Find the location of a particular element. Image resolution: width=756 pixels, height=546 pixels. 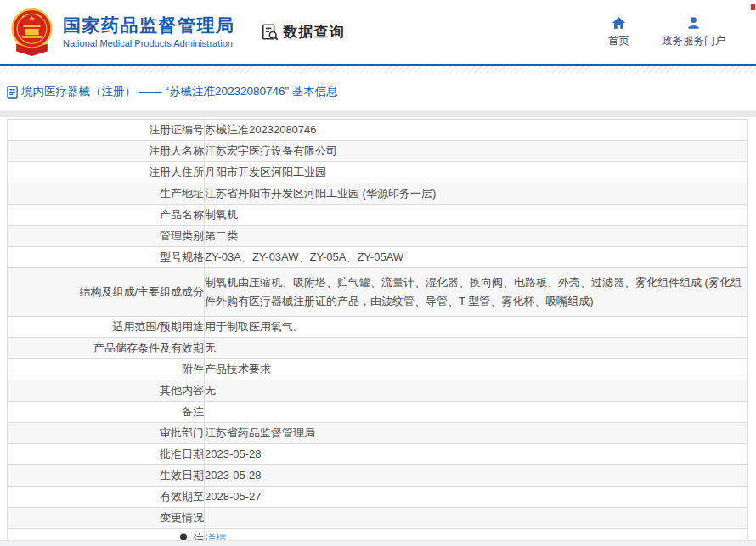

section-separator is located at coordinates (378, 114).